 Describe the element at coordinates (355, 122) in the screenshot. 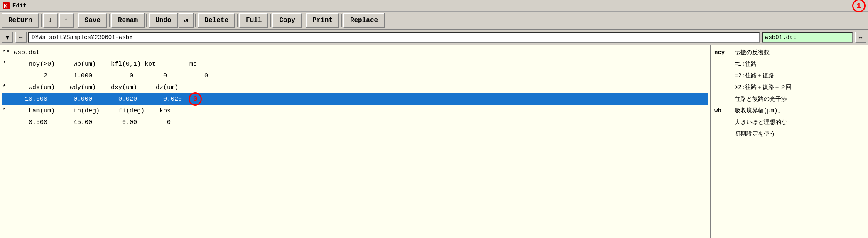

I see `editor-line-7: 0.500 45.00 0.00 0` at that location.